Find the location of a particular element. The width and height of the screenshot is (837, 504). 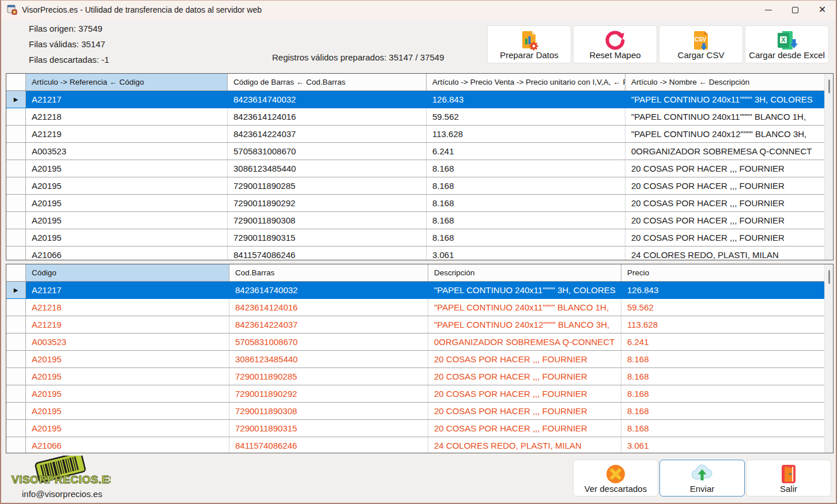

title-bar: VisorPrecios.es - Utilidad de transferen… is located at coordinates (418, 10).